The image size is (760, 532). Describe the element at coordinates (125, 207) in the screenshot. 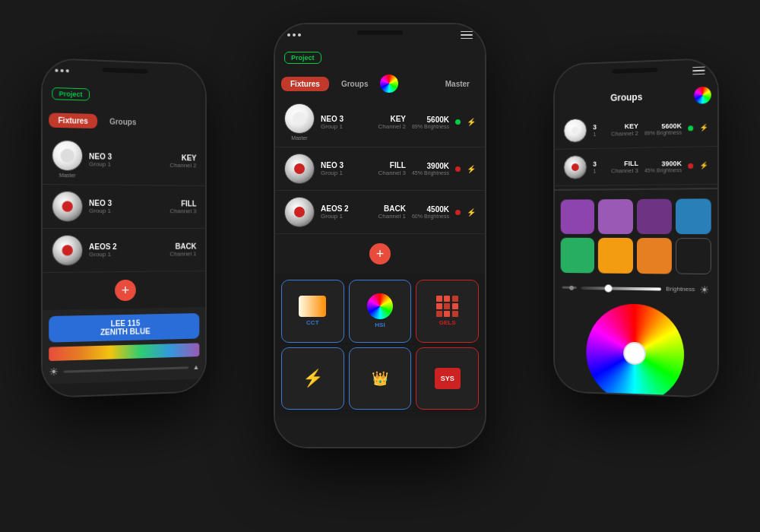

I see `fixture-info-2-left: NEO 3 Group 1` at that location.